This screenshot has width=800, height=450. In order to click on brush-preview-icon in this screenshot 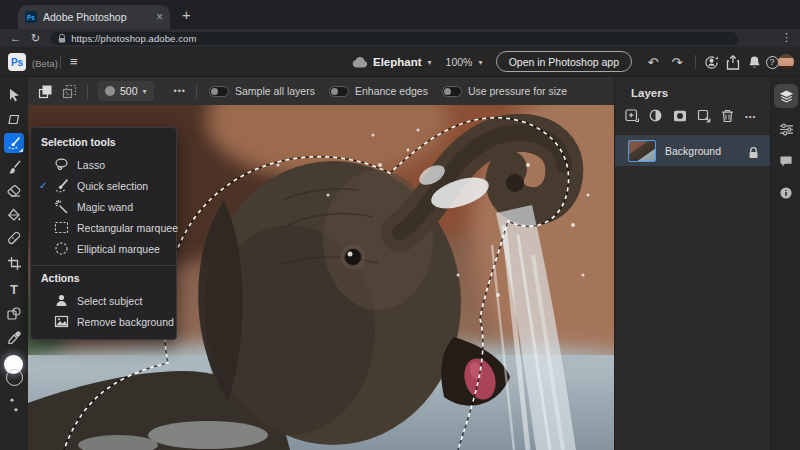, I will do `click(110, 91)`.